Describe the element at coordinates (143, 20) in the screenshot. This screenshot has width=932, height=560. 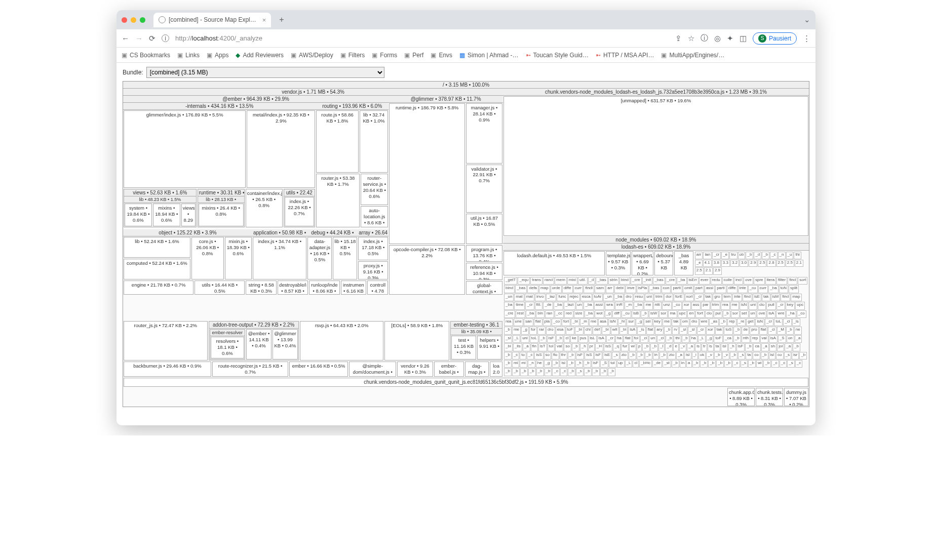
I see `maximize-icon` at that location.